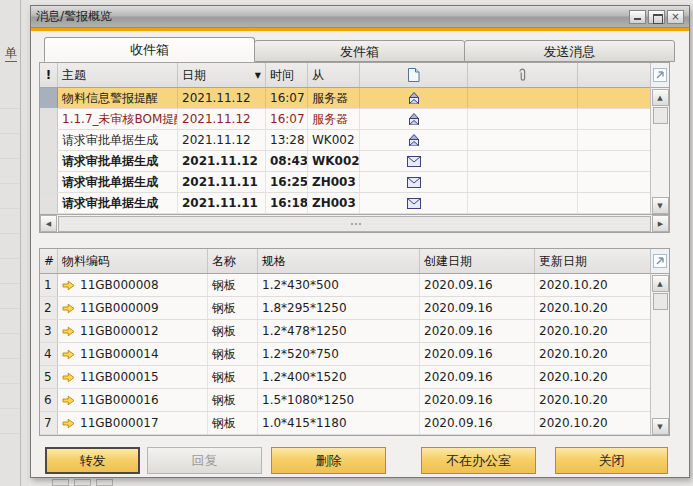 This screenshot has width=693, height=486. I want to click on close-button: 关闭, so click(612, 460).